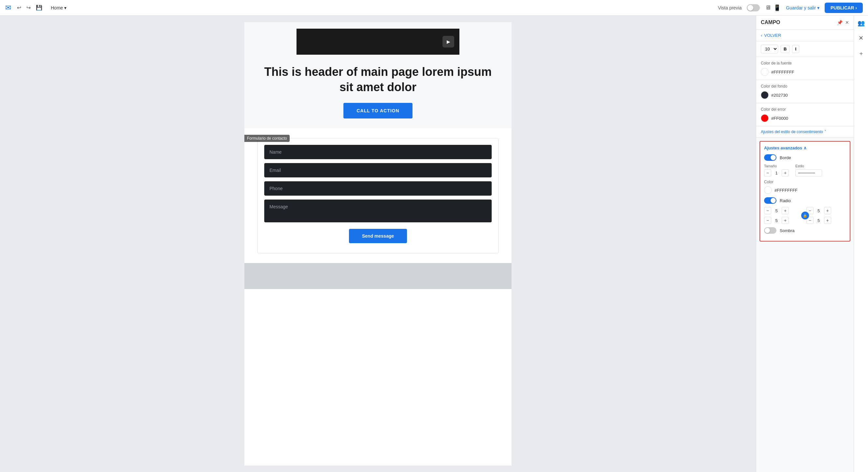 The height and width of the screenshot is (472, 868). What do you see at coordinates (805, 95) in the screenshot?
I see `bg-color-row: #202730` at bounding box center [805, 95].